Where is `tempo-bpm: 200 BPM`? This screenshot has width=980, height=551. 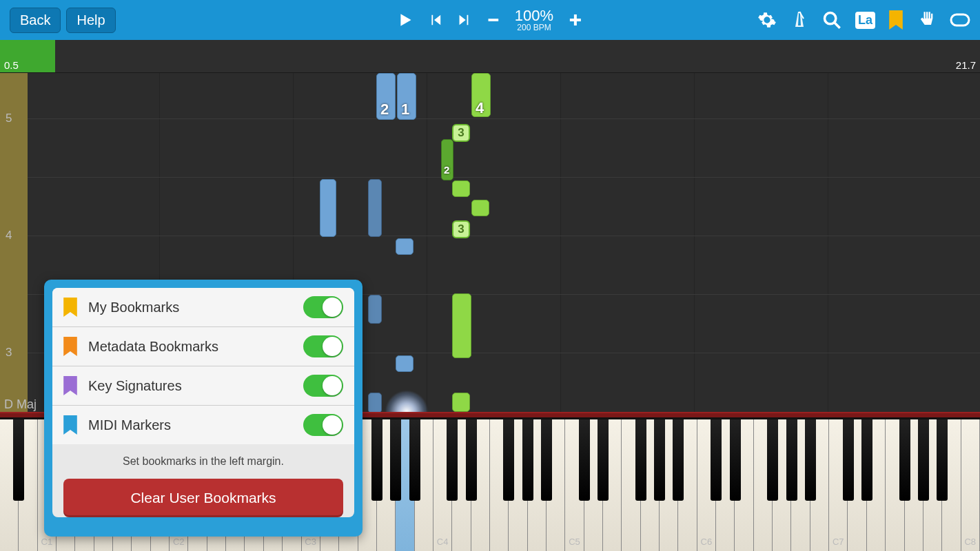
tempo-bpm: 200 BPM is located at coordinates (534, 28).